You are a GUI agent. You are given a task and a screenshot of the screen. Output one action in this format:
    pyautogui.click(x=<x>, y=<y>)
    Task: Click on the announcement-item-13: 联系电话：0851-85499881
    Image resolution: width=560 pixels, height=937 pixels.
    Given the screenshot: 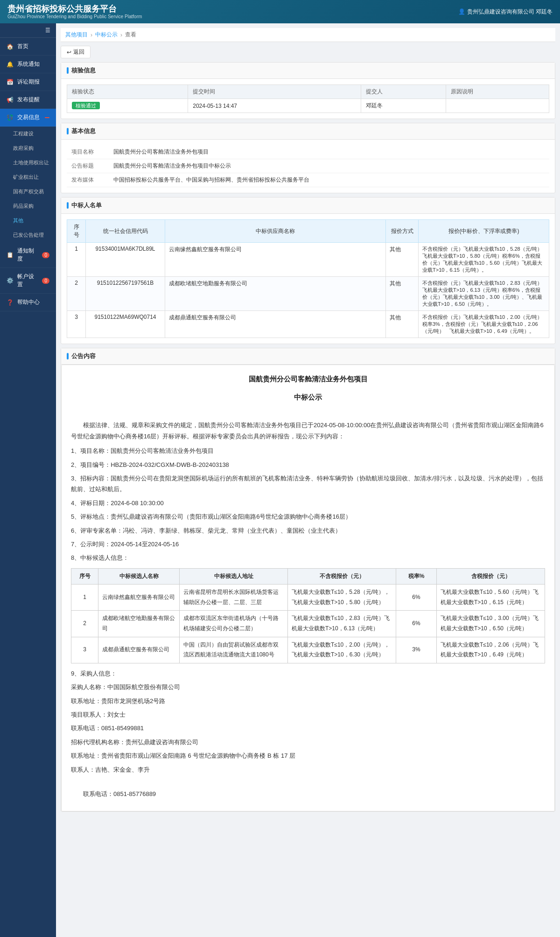 What is the action you would take?
    pyautogui.click(x=308, y=728)
    